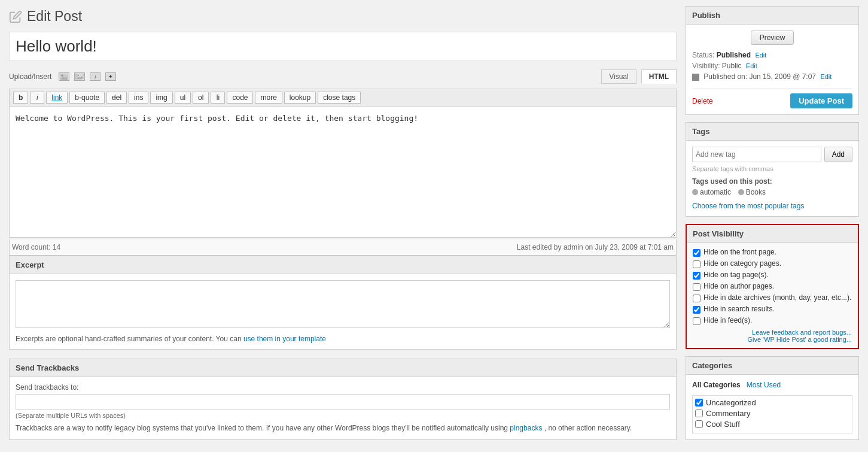 The width and height of the screenshot is (868, 452). What do you see at coordinates (300, 98) in the screenshot?
I see `format-lookup-btn: lookup` at bounding box center [300, 98].